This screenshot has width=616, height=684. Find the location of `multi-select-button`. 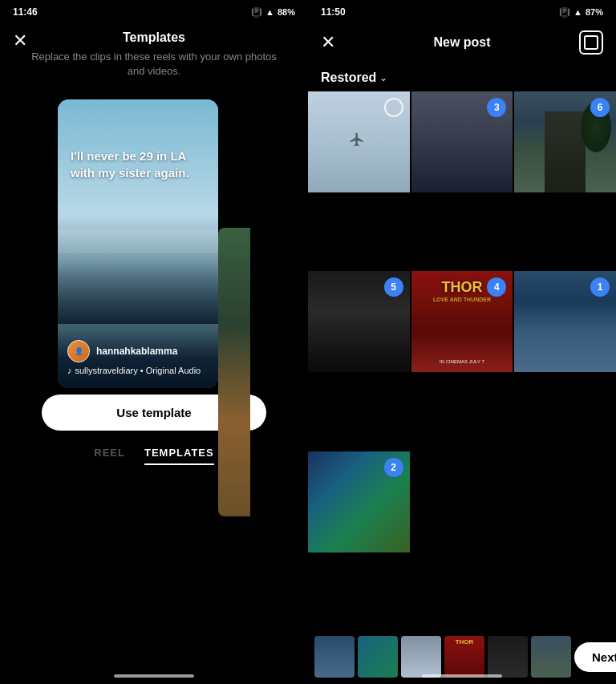

multi-select-button is located at coordinates (591, 42).